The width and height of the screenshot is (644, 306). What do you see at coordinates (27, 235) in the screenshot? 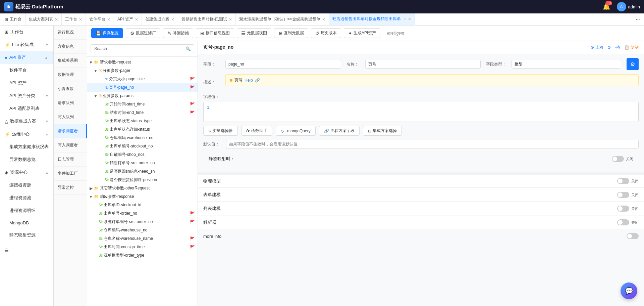
I see `sidebar-item-static-mapping: 静态映射资源` at bounding box center [27, 235].